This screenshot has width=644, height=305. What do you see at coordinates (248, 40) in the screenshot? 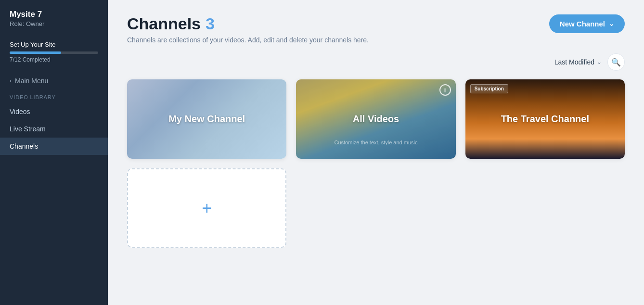
I see `page-subtitle: Channels are collections of your videos.…` at bounding box center [248, 40].